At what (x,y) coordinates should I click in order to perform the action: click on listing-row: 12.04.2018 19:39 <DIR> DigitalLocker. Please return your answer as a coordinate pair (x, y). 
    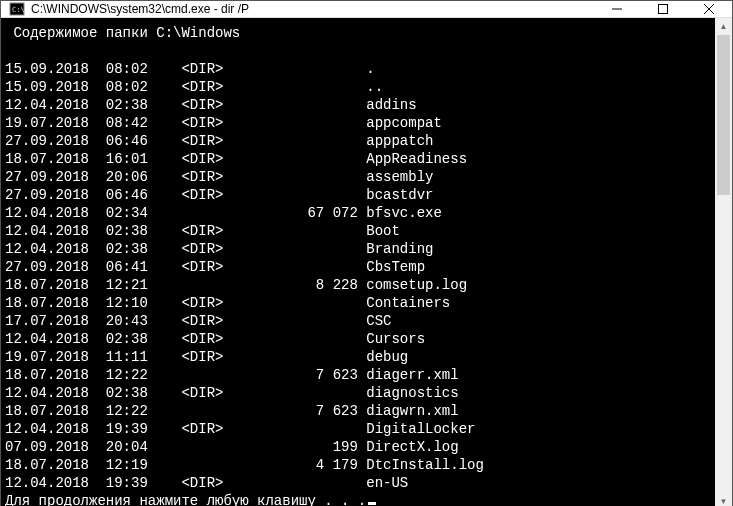
    Looking at the image, I should click on (360, 429).